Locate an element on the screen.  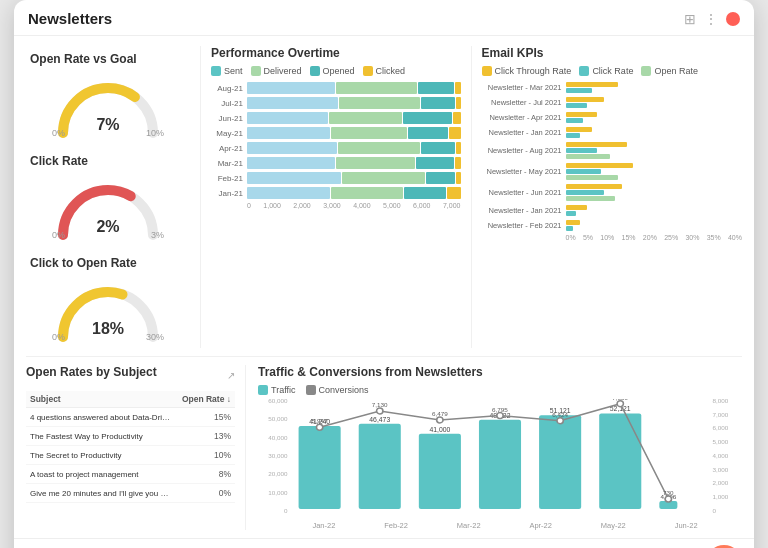
open-rate-max: 10% is located at coordinates (155, 133).